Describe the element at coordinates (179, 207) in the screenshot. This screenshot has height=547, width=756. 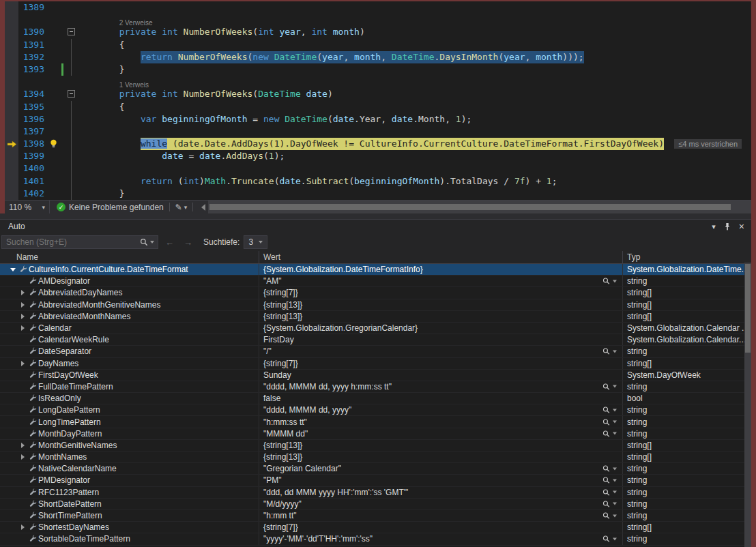
I see `pen-icon` at that location.